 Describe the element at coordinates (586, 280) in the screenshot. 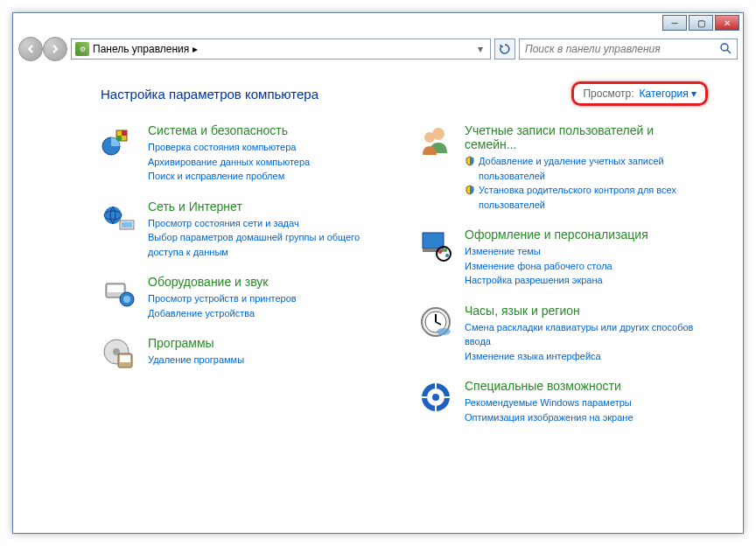

I see `category-link: Настройка разрешения экрана` at that location.